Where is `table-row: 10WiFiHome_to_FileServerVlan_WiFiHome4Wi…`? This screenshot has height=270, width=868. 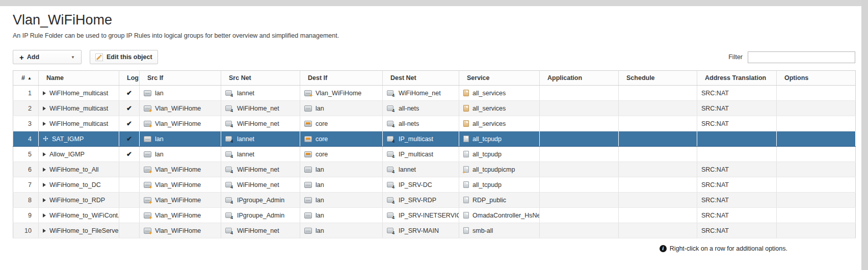
table-row: 10WiFiHome_to_FileServerVlan_WiFiHome4Wi… is located at coordinates (434, 231).